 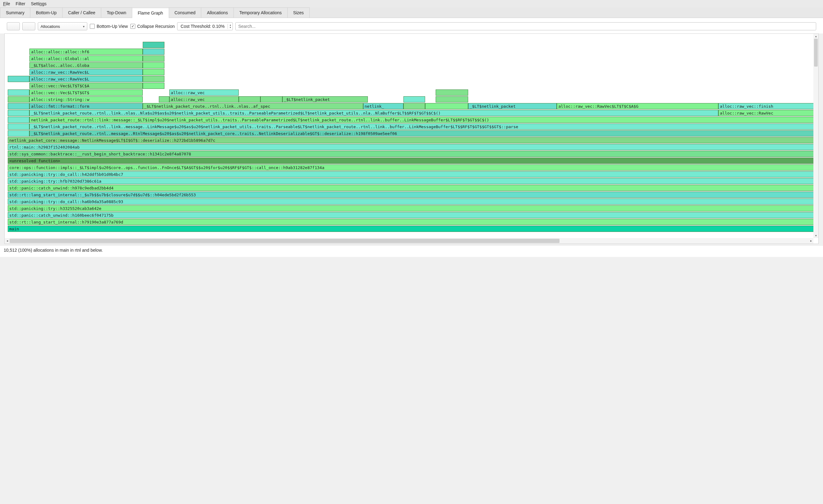 I want to click on flame-block: alloc::string::String::w, so click(x=86, y=100).